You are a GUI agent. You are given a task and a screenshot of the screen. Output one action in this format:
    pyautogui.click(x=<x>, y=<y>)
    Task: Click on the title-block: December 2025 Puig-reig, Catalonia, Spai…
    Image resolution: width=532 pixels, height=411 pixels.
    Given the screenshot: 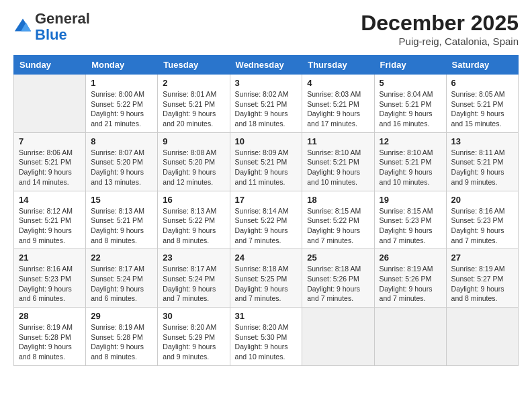 What is the action you would take?
    pyautogui.click(x=439, y=29)
    